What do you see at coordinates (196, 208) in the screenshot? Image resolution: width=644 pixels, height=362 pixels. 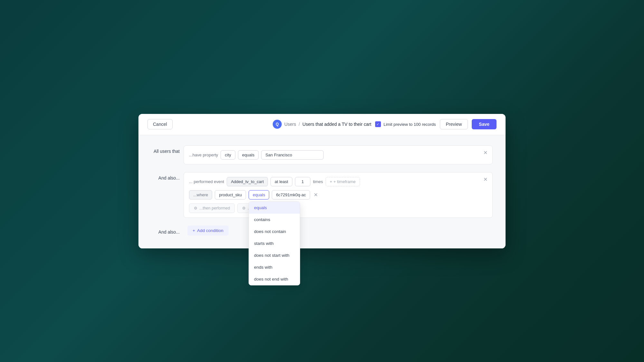 I see `filter-icon-1: ⚙` at bounding box center [196, 208].